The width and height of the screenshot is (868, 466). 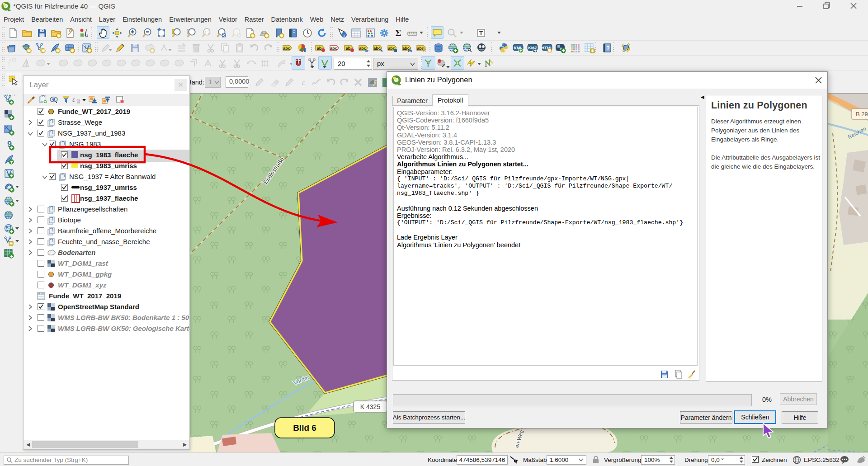 What do you see at coordinates (862, 114) in the screenshot?
I see `svg-text: B 29` at bounding box center [862, 114].